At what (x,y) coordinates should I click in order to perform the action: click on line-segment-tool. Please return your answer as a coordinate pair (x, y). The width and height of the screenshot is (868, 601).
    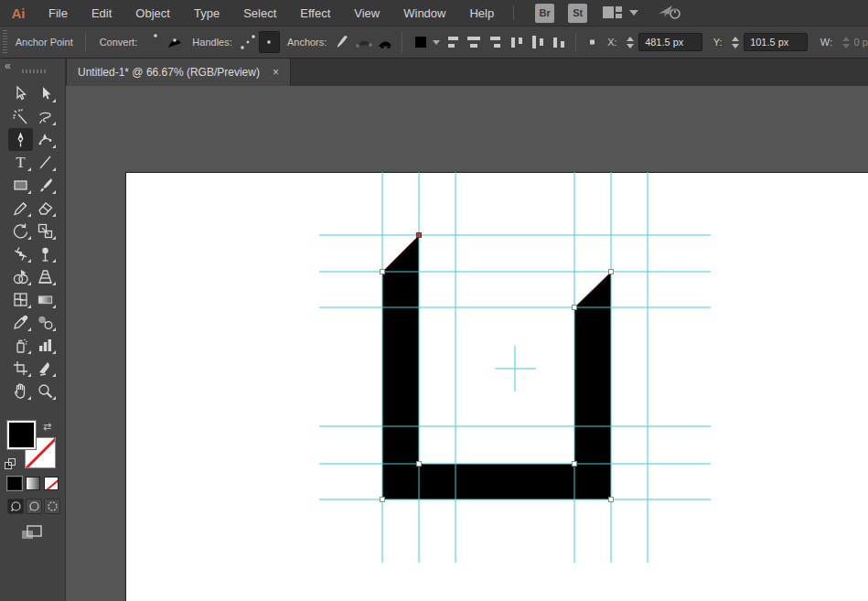
    Looking at the image, I should click on (46, 163).